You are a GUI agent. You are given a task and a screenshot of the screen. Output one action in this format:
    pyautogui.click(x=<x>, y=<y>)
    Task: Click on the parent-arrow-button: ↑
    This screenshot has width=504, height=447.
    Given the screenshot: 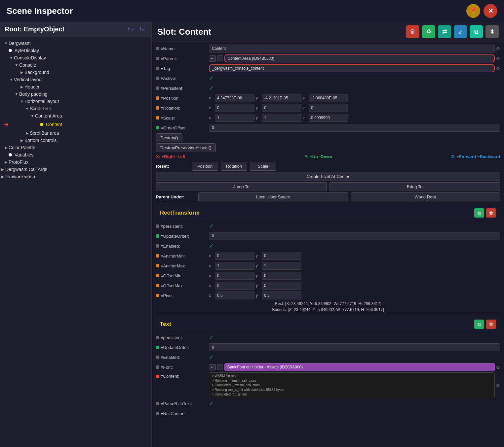 What is the action you would take?
    pyautogui.click(x=220, y=58)
    